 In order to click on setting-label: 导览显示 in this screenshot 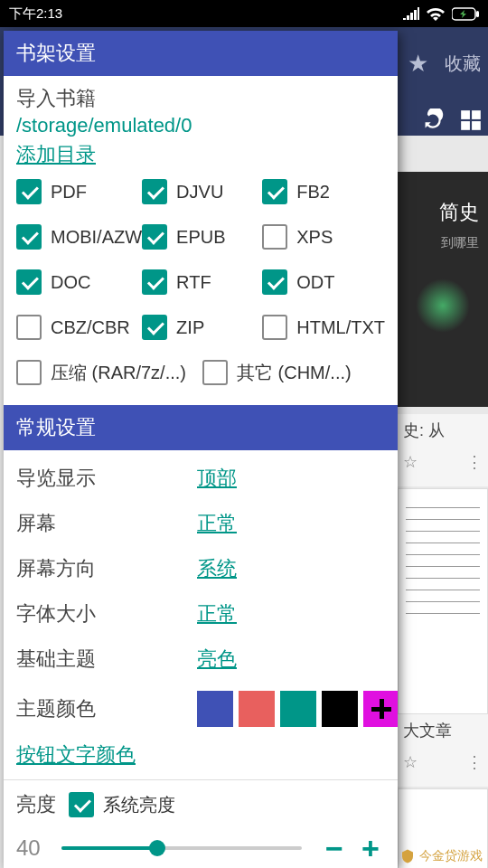, I will do `click(107, 478)`.